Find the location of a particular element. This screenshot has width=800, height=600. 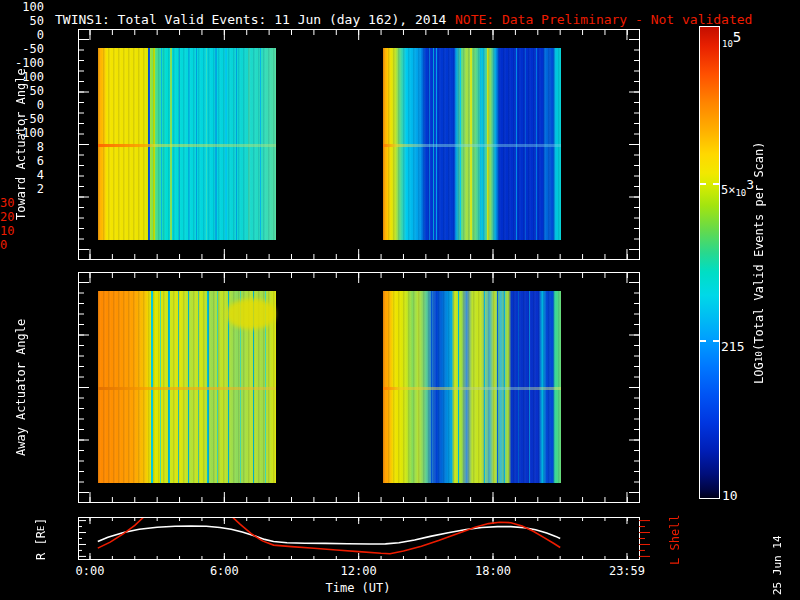

colorbar-title-log: LOG is located at coordinates (759, 373).